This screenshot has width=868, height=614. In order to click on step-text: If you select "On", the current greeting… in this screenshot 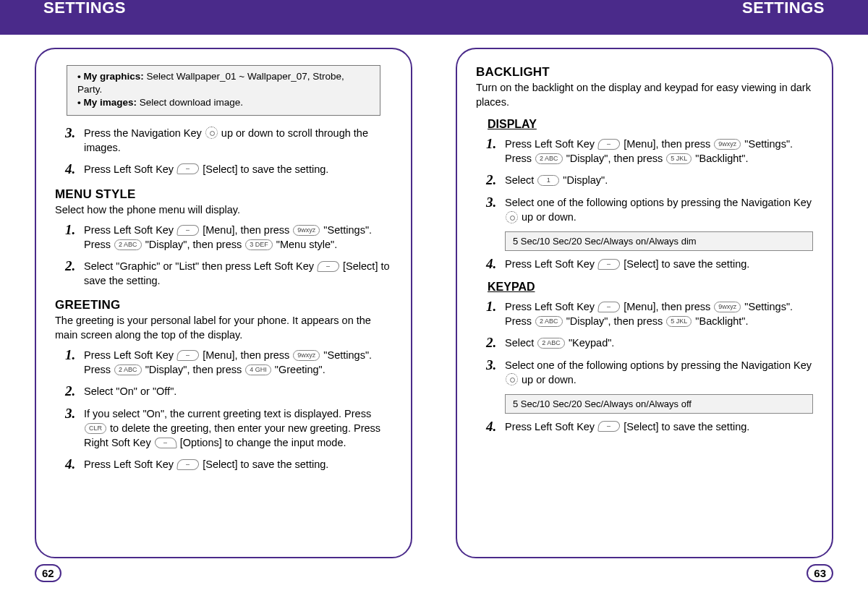, I will do `click(227, 414)`.